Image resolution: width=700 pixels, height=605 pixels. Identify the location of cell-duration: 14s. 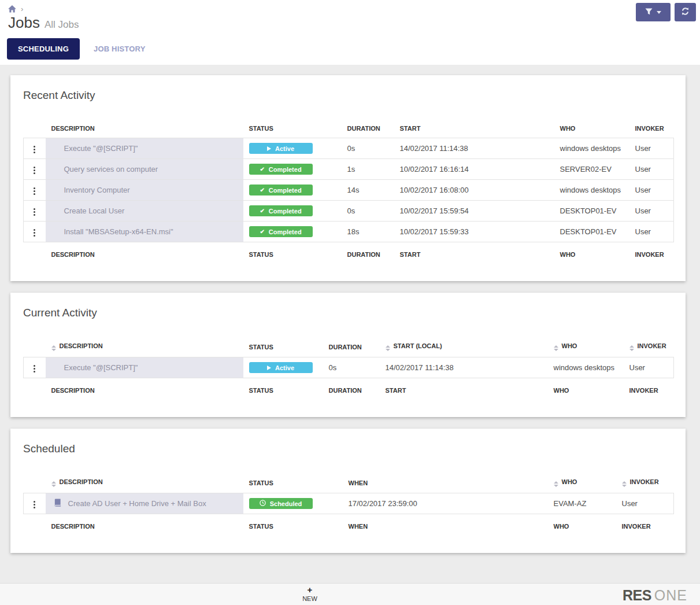
(368, 190).